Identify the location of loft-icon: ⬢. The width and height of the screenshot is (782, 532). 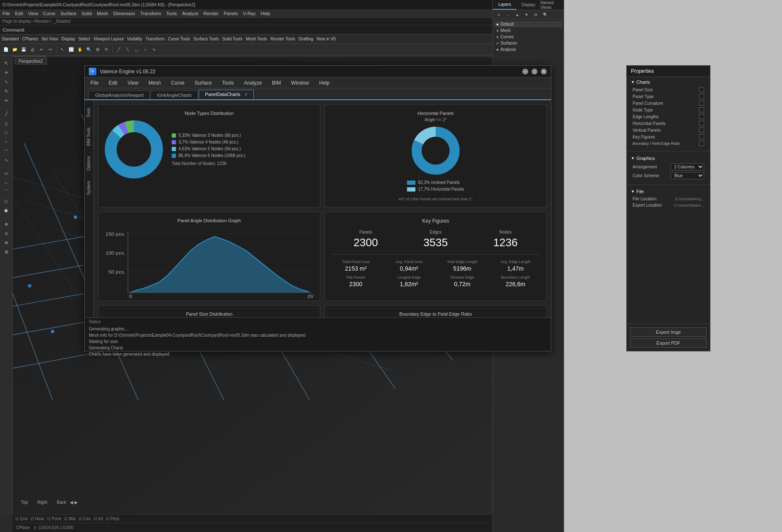
(6, 210).